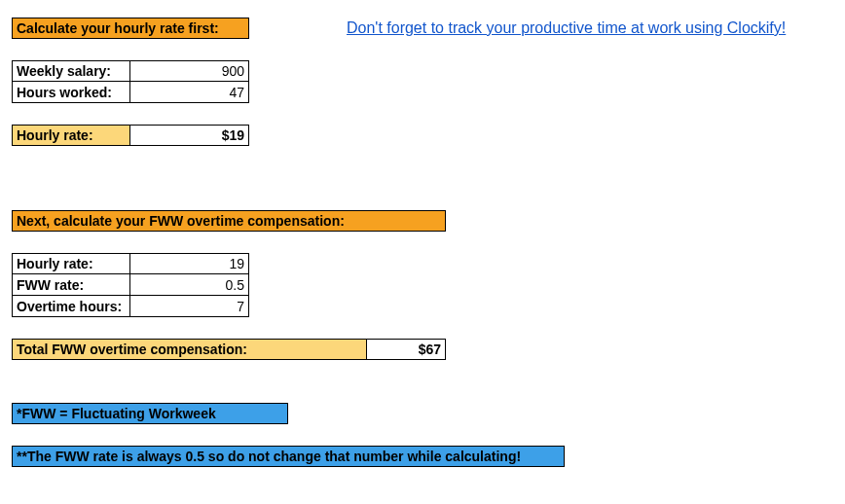 This screenshot has width=845, height=504. What do you see at coordinates (71, 306) in the screenshot?
I see `overtime-hours-label: Overtime hours:` at bounding box center [71, 306].